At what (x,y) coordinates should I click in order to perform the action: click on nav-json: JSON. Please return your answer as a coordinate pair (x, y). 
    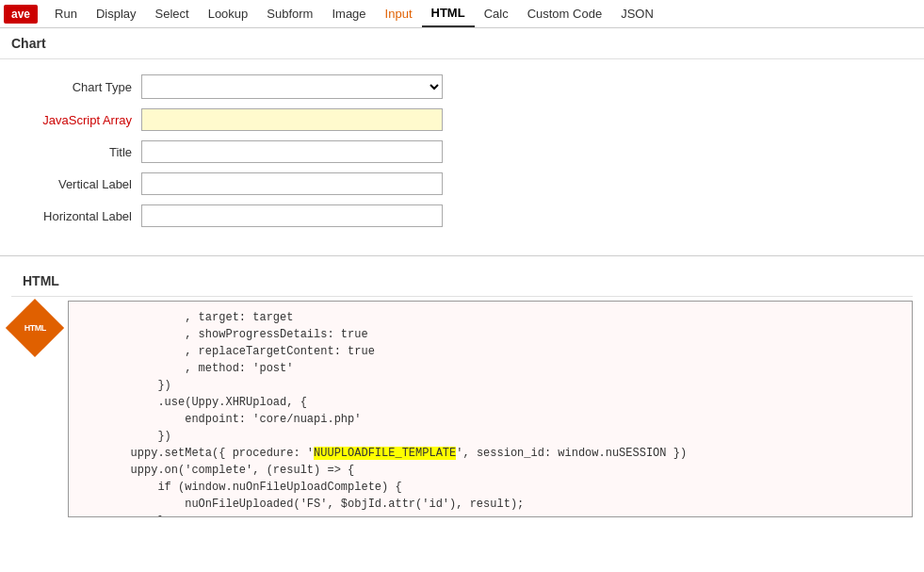
    Looking at the image, I should click on (637, 13).